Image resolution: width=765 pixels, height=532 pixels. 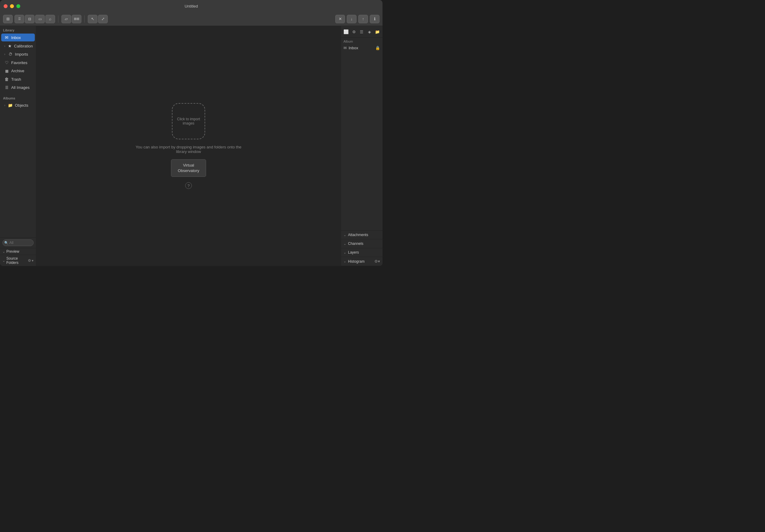 I want to click on histogram-section: ⌄ Histogram ⚙▾, so click(x=362, y=262).